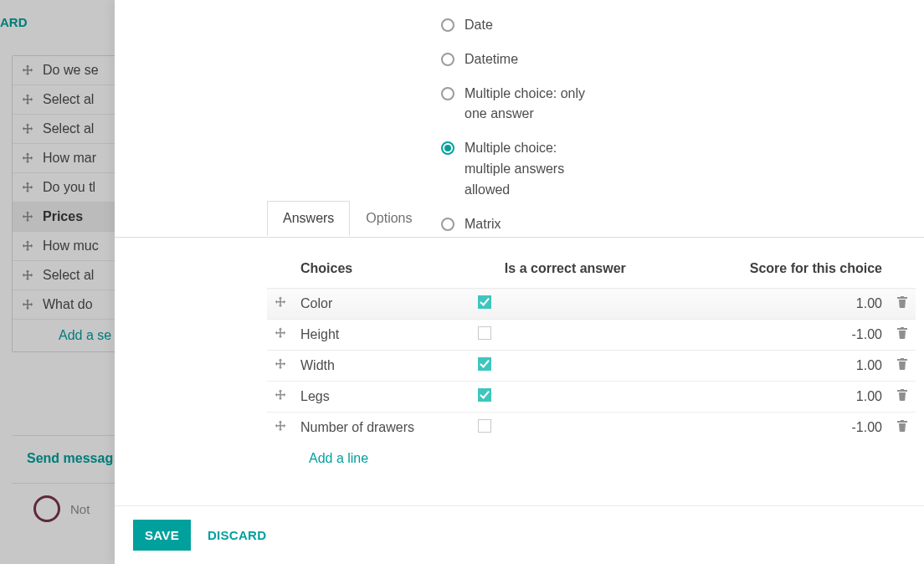 This screenshot has width=924, height=564. I want to click on save-button: SAVE, so click(162, 536).